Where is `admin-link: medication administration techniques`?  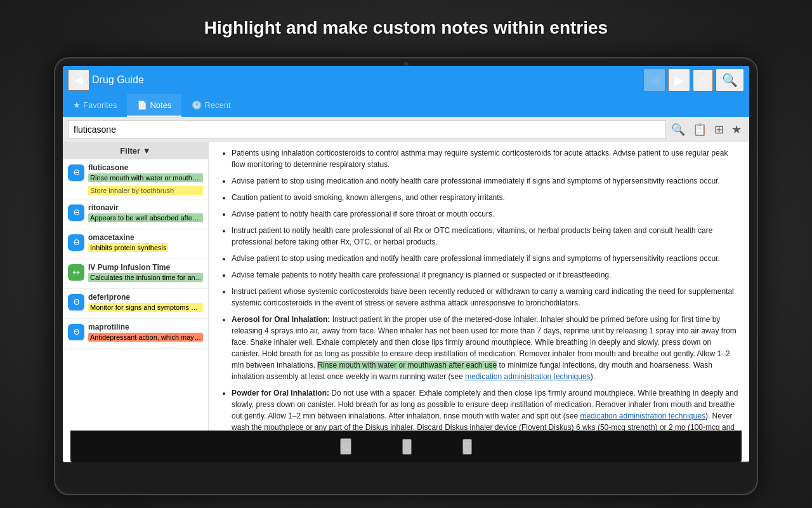
admin-link: medication administration techniques is located at coordinates (528, 377).